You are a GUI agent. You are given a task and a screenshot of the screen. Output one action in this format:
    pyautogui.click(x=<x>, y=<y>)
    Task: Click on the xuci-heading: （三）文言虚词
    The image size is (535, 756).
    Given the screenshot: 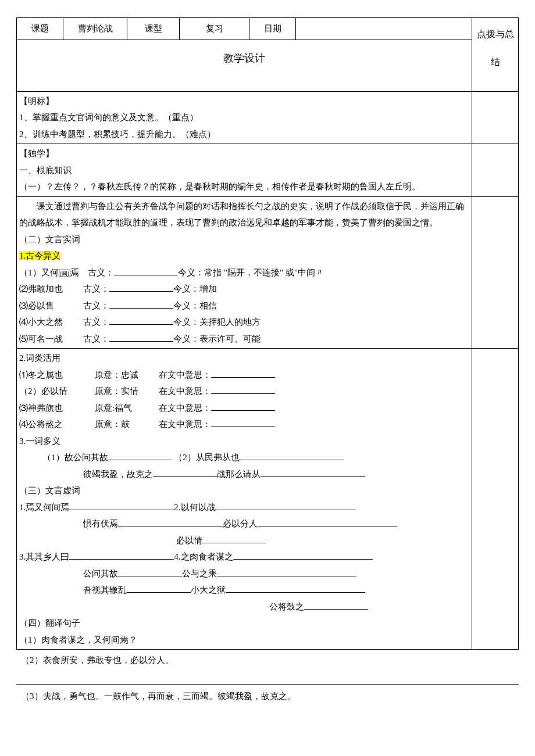 What is the action you would take?
    pyautogui.click(x=244, y=490)
    